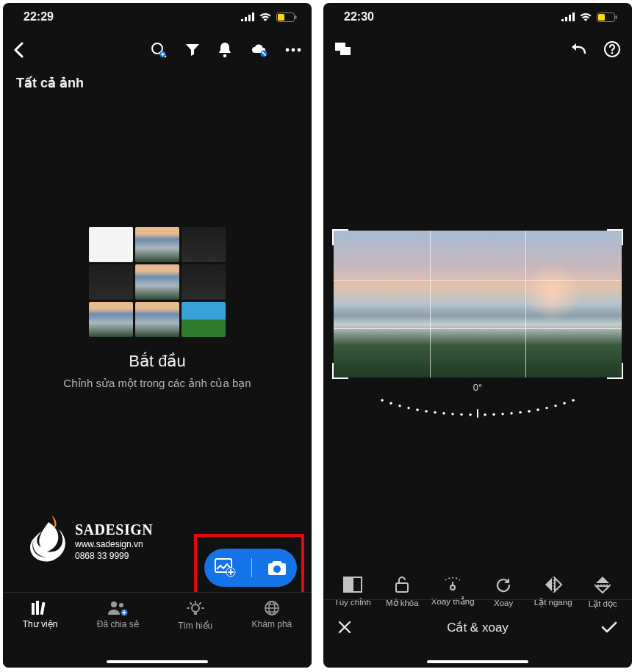  I want to click on bottom-tabs: Thư viện Đã chia sẻ Tìm hiểu Khám phá, so click(157, 630).